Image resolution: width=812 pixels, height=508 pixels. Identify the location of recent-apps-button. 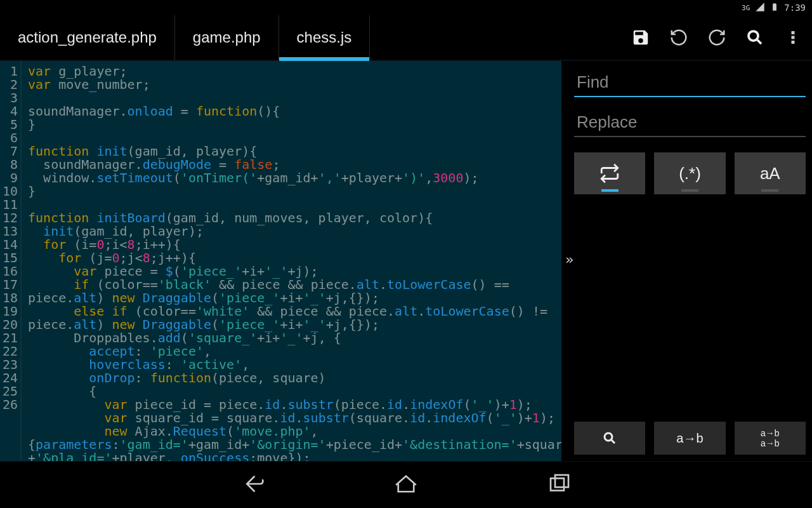
(560, 485).